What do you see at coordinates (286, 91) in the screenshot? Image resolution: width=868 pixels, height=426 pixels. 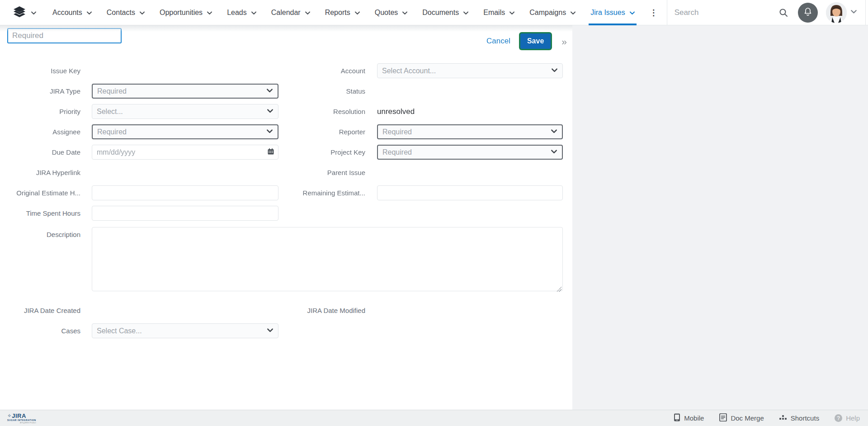 I see `form-row: JIRA Type Required Status` at bounding box center [286, 91].